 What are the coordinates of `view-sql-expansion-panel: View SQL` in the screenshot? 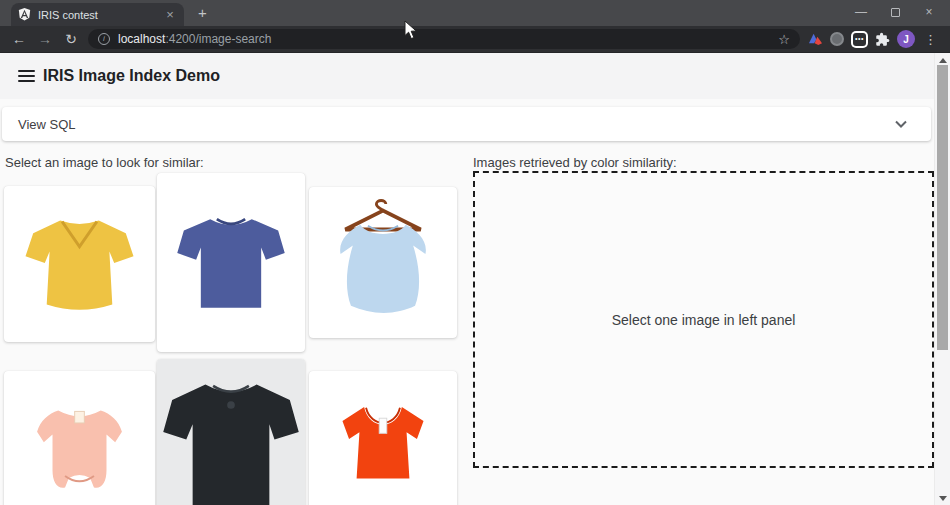 It's located at (466, 124).